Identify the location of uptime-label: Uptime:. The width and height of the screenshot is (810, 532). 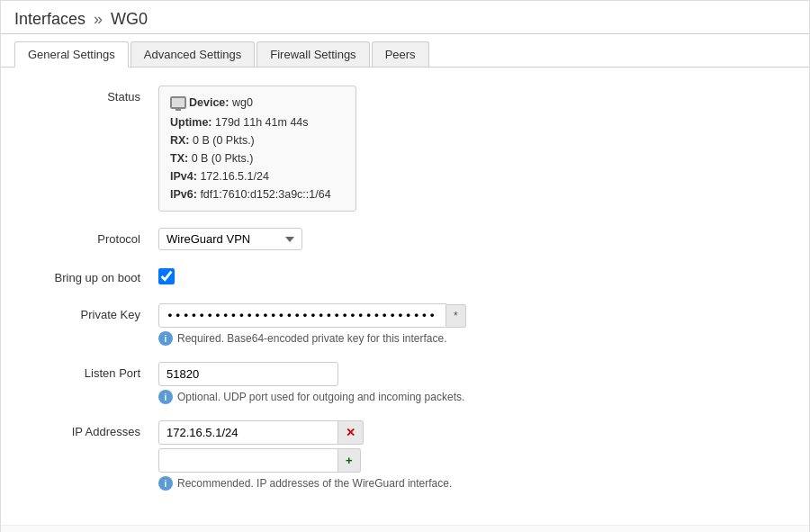
(191, 122).